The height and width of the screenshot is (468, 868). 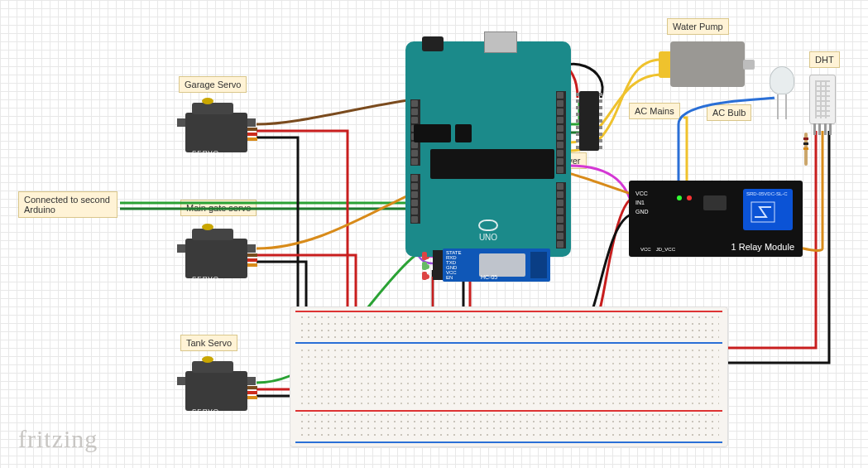 What do you see at coordinates (716, 219) in the screenshot?
I see `relay-module: VCC IN1 GND SRD-05VDC-SL-C VCC JD_VCC 1 …` at bounding box center [716, 219].